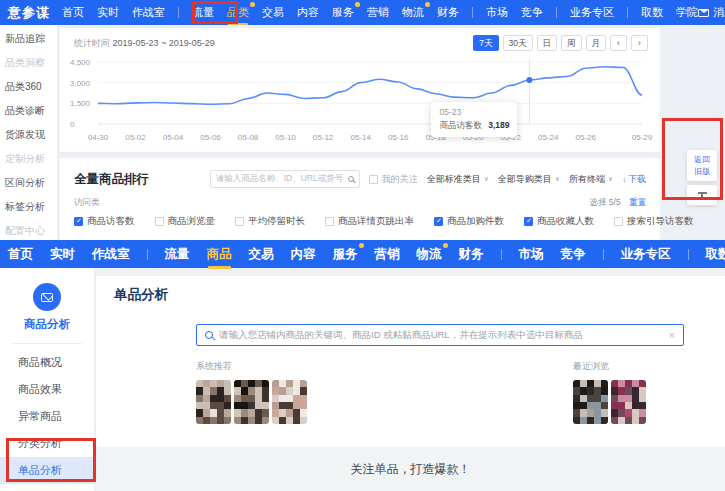  What do you see at coordinates (286, 138) in the screenshot?
I see `svg-text: 05-10` at bounding box center [286, 138].